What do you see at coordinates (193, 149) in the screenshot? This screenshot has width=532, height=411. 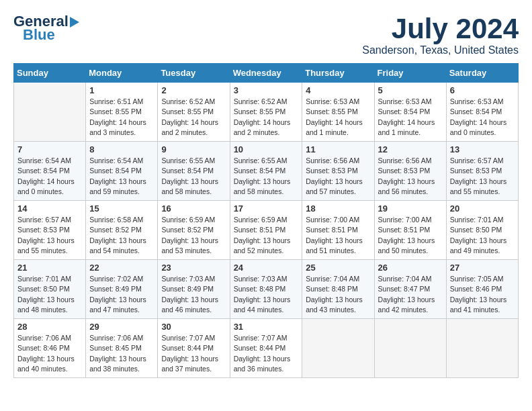 I see `day-number: 9` at bounding box center [193, 149].